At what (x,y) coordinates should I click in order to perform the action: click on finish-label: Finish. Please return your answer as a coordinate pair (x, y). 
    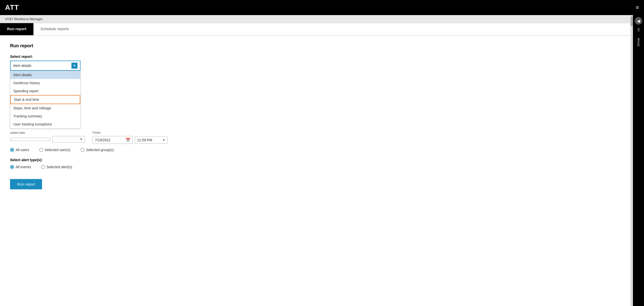
    Looking at the image, I should click on (130, 133).